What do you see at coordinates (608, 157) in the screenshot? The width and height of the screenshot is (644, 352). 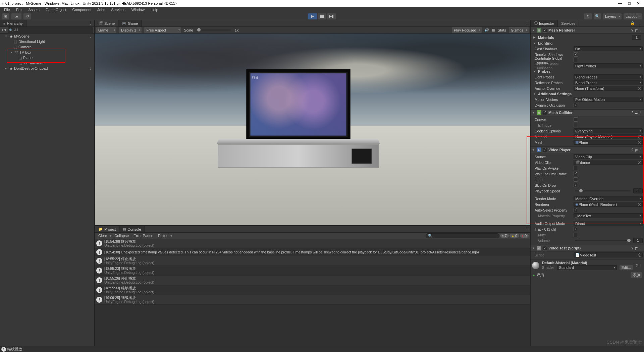 I see `source-dropdown: Video Clip` at bounding box center [608, 157].